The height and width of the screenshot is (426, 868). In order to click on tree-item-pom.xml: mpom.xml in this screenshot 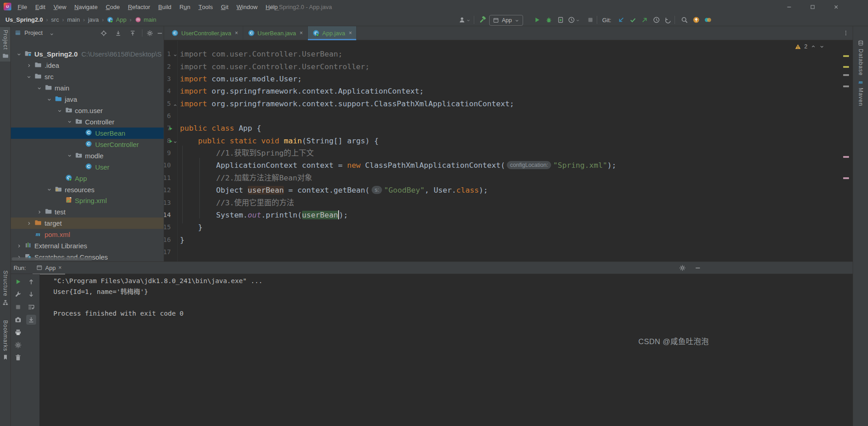, I will do `click(87, 234)`.